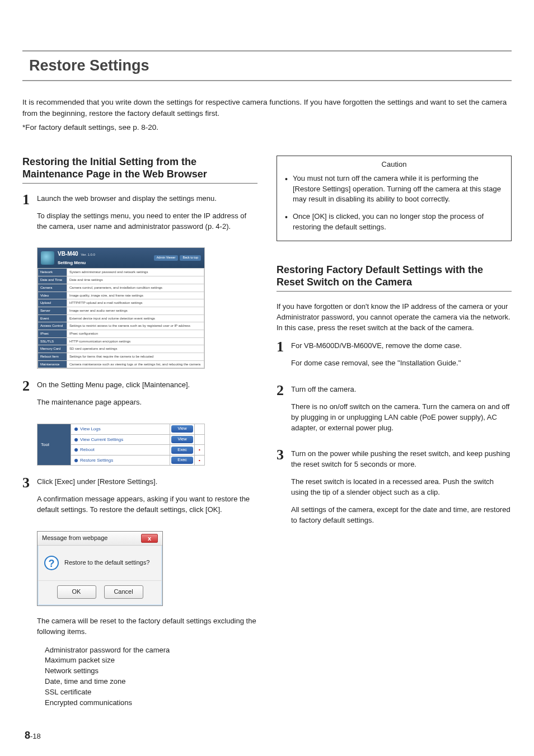 The width and height of the screenshot is (534, 756). I want to click on left-step-3: 3 Click [Exec] under [Restore Settings].…, so click(140, 499).